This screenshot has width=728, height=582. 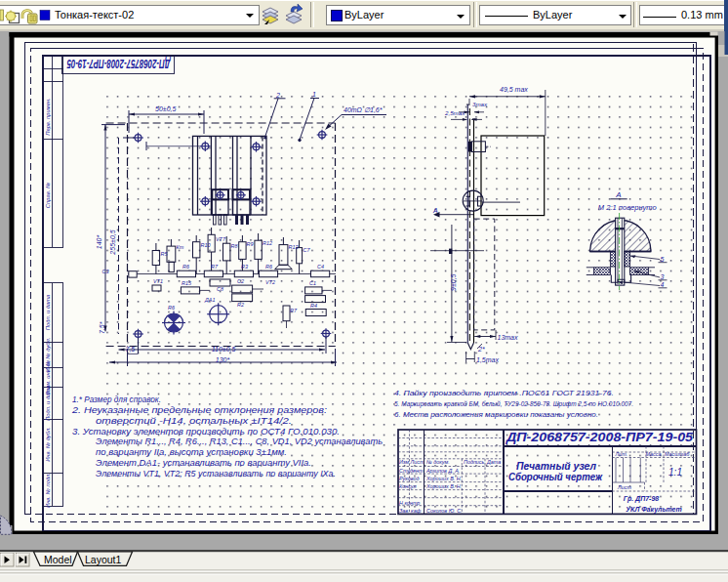 I want to click on svg-text: Консул, so click(x=408, y=486).